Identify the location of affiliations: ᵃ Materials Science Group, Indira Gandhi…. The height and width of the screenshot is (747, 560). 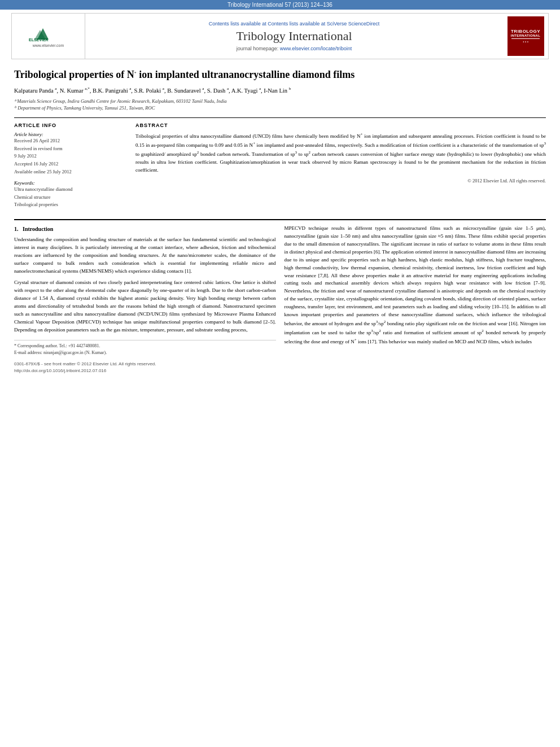
(280, 105).